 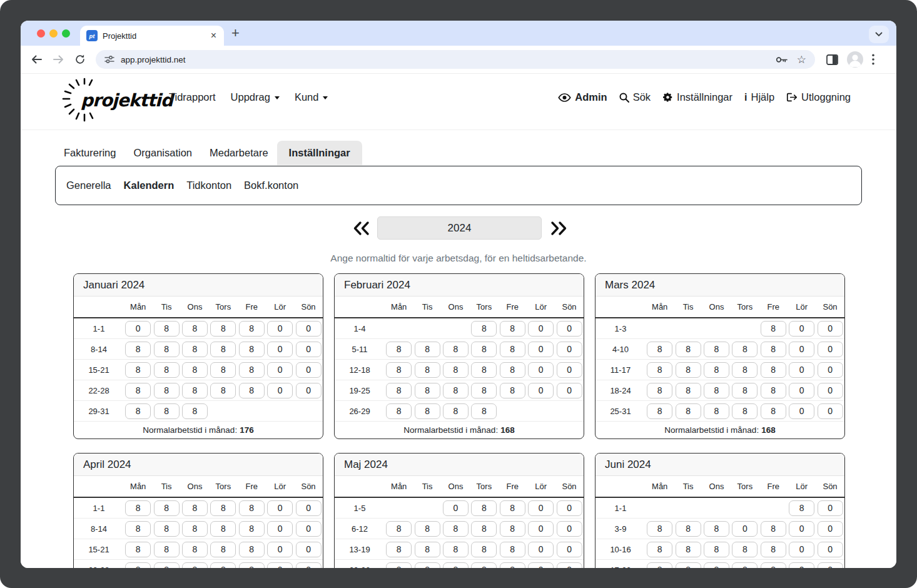 What do you see at coordinates (312, 98) in the screenshot?
I see `nav-kund: Kund` at bounding box center [312, 98].